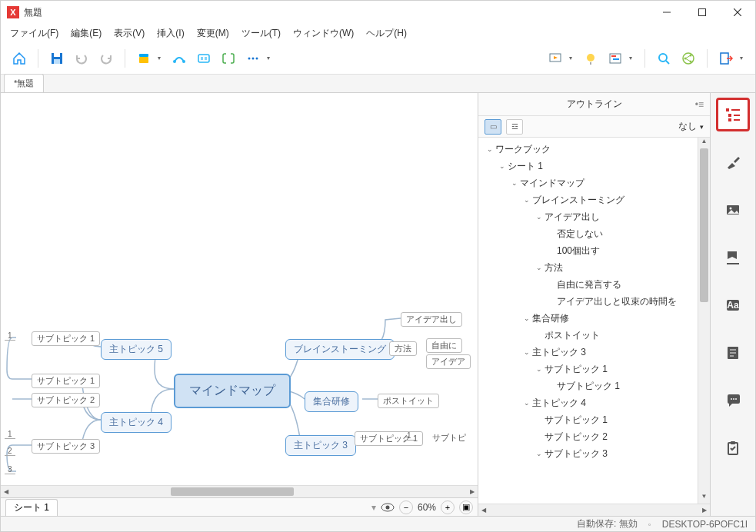 The width and height of the screenshot is (756, 532). Describe the element at coordinates (66, 338) in the screenshot. I see `sub-1a: サブトピック 1` at that location.